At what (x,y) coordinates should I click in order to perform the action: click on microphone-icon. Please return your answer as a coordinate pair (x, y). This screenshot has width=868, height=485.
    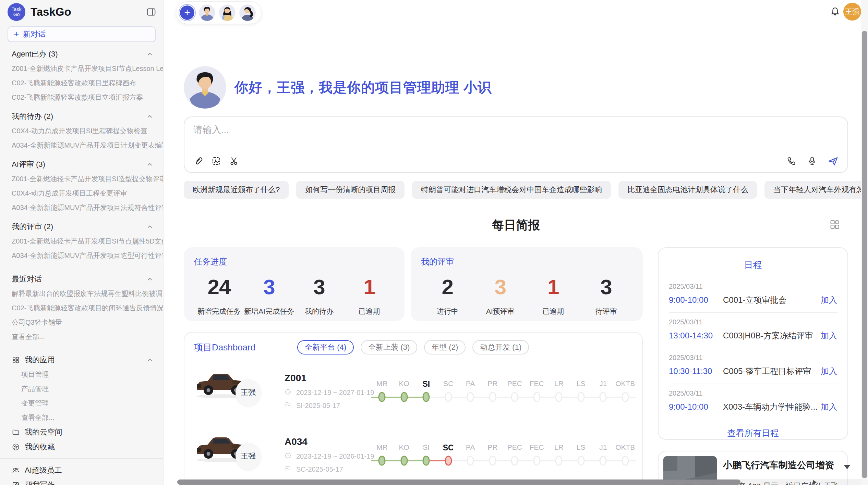
    Looking at the image, I should click on (812, 161).